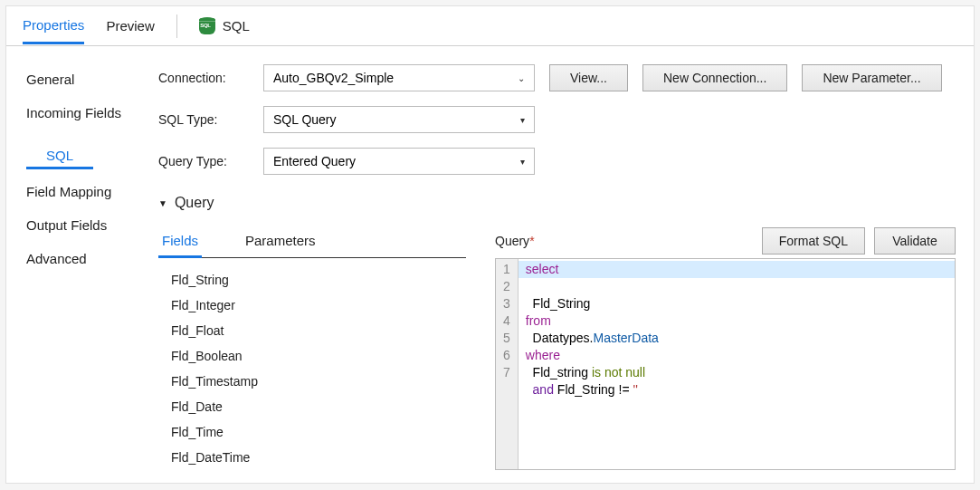  What do you see at coordinates (915, 241) in the screenshot?
I see `validate-button: Validate` at bounding box center [915, 241].